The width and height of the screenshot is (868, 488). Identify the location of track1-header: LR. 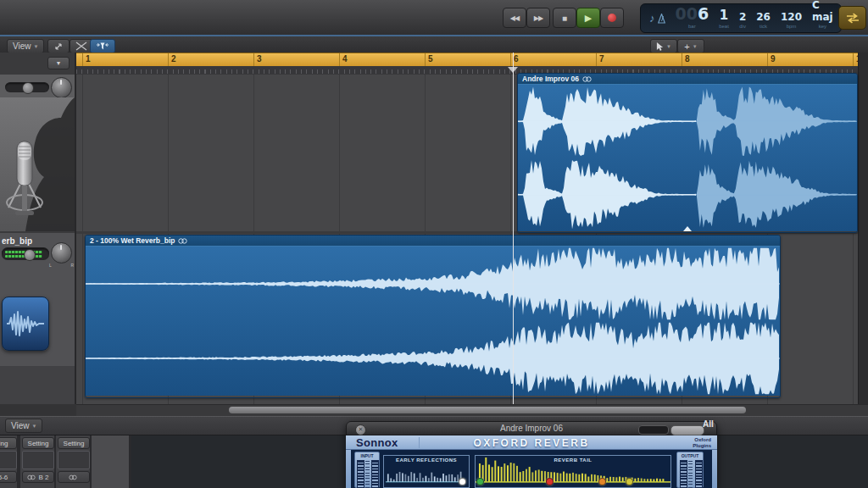
(37, 152).